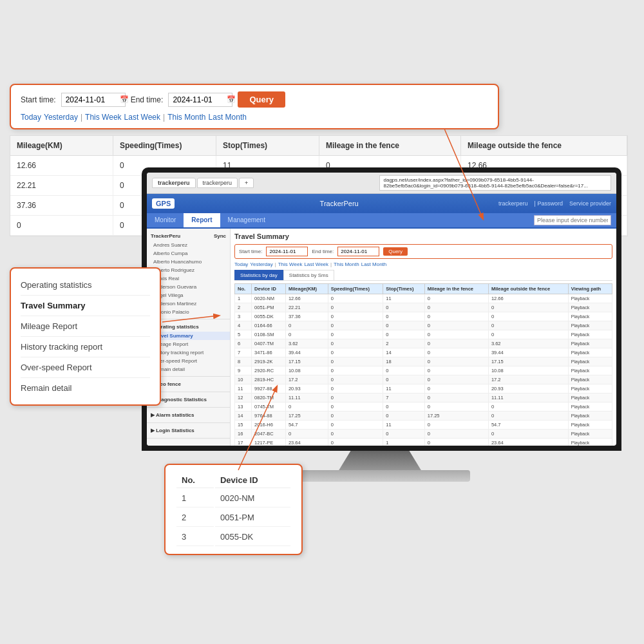 The height and width of the screenshot is (644, 644). I want to click on end-calendar-icon: 📅, so click(231, 99).